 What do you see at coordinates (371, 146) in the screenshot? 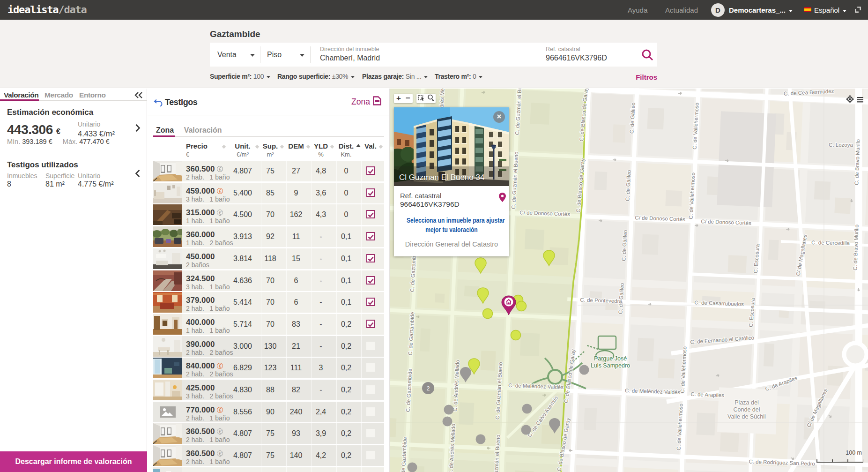
I see `column-header-val: Val.` at bounding box center [371, 146].